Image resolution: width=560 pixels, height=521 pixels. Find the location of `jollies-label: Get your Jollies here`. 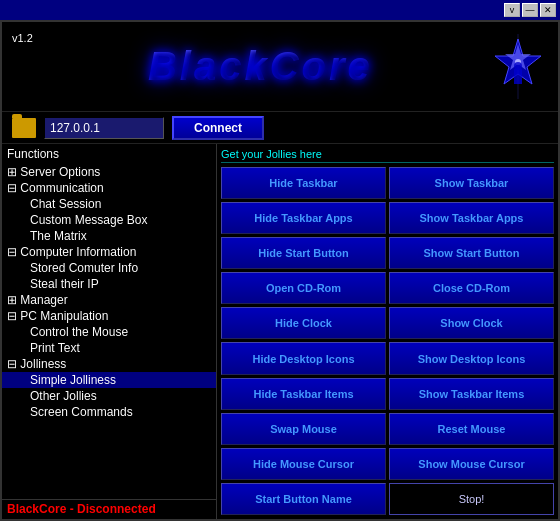

jollies-label: Get your Jollies here is located at coordinates (388, 156).